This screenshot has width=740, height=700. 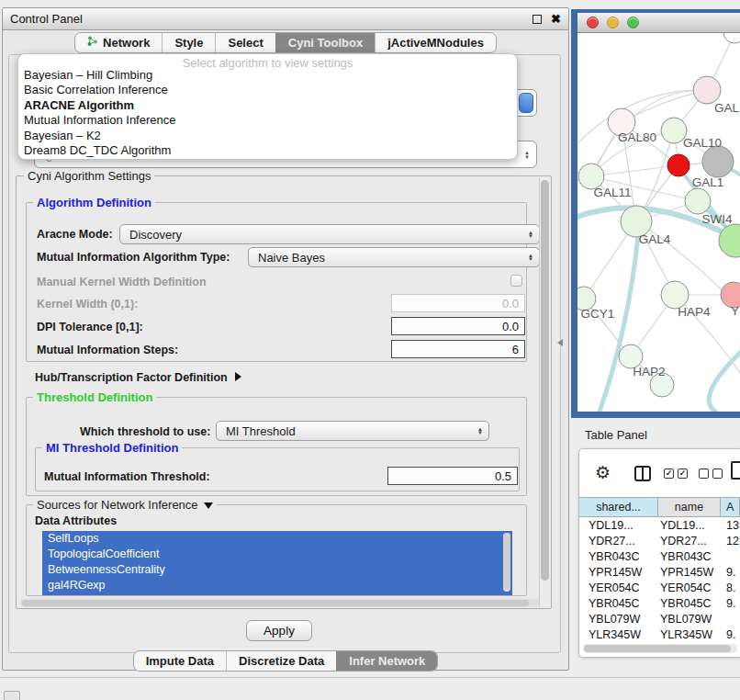 What do you see at coordinates (678, 165) in the screenshot?
I see `node-gal1-red` at bounding box center [678, 165].